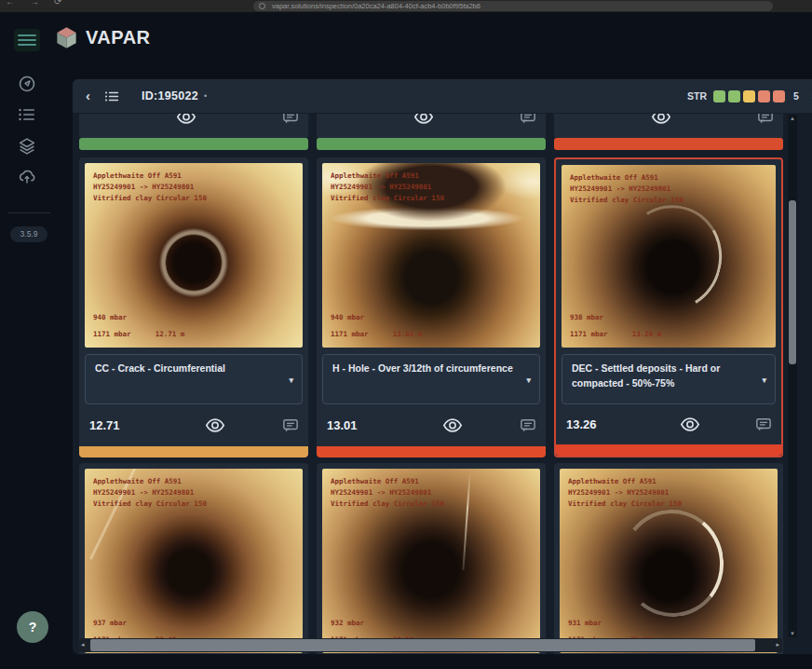 The height and width of the screenshot is (669, 812). What do you see at coordinates (431, 425) in the screenshot?
I see `card-footer: 13.01` at bounding box center [431, 425].